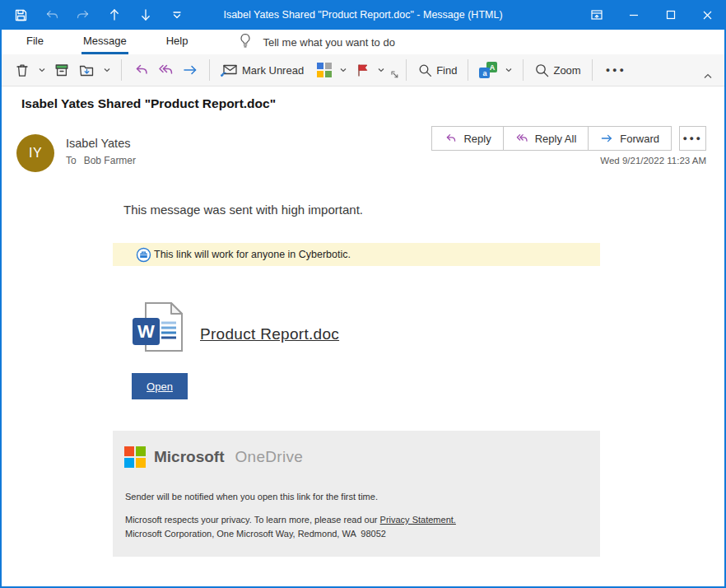 This screenshot has width=726, height=588. What do you see at coordinates (178, 42) in the screenshot?
I see `tab-help: Help` at bounding box center [178, 42].